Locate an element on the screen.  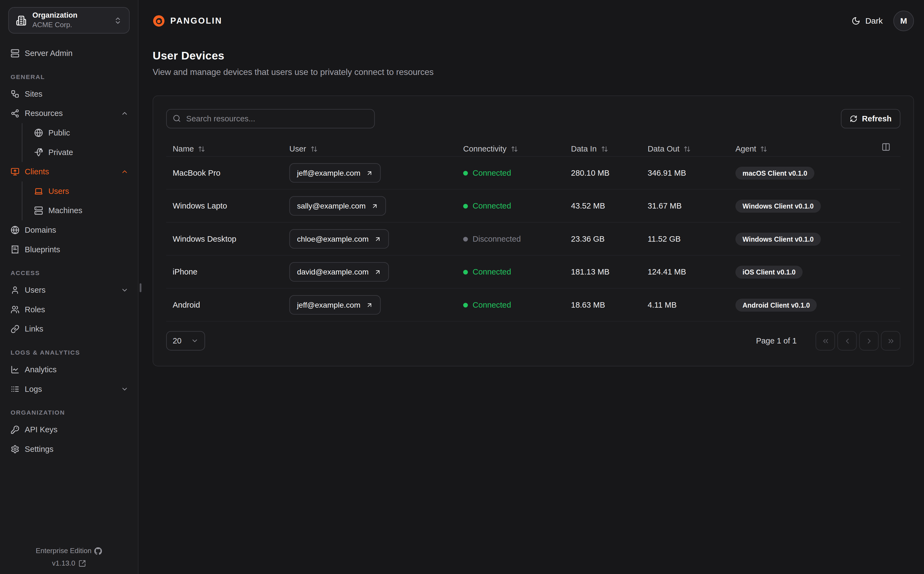
brand: PANGOLIN is located at coordinates (188, 20).